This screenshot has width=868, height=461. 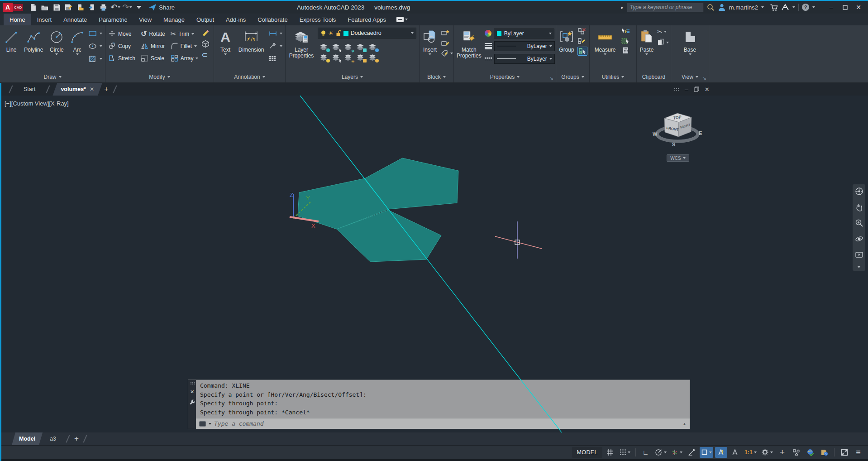 I want to click on isometric-drafting-toggle, so click(x=677, y=452).